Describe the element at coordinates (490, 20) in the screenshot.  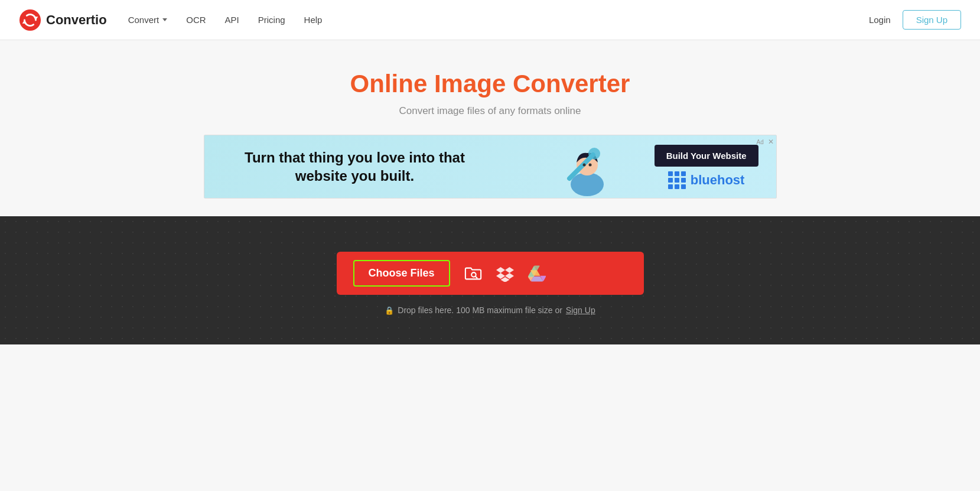
I see `header: Convertio Convert OCR API Pricing Help L…` at that location.